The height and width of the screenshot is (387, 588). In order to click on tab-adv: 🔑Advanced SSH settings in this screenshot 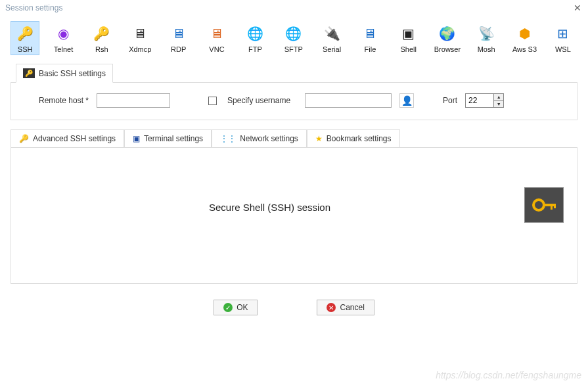, I will do `click(67, 139)`.